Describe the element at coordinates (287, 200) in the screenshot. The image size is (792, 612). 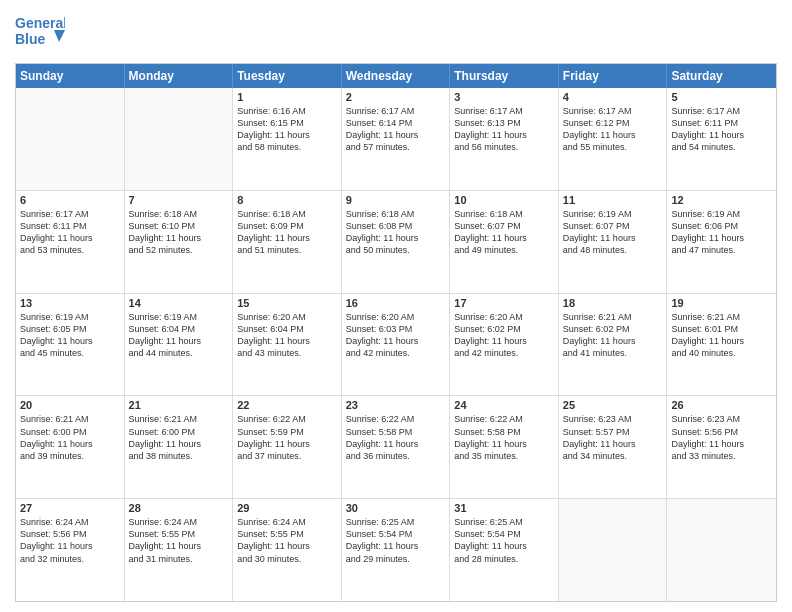
I see `day-number: 8` at that location.